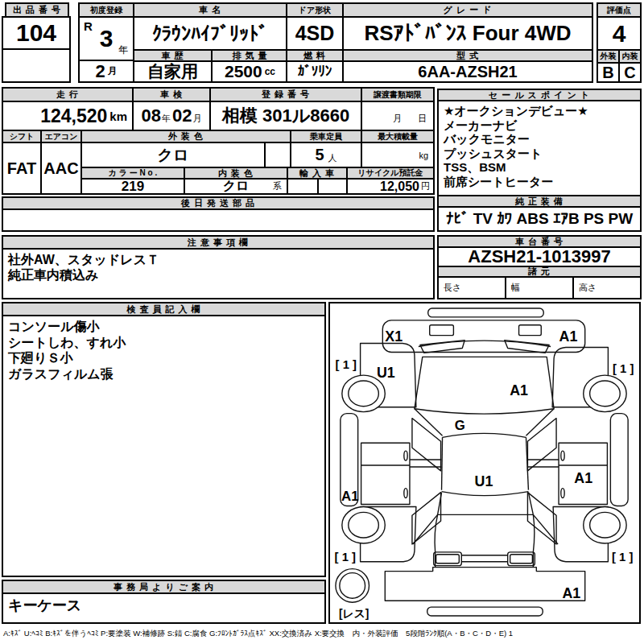 Image resolution: width=644 pixels, height=644 pixels. I want to click on recycle-fee-unit: 円, so click(425, 187).